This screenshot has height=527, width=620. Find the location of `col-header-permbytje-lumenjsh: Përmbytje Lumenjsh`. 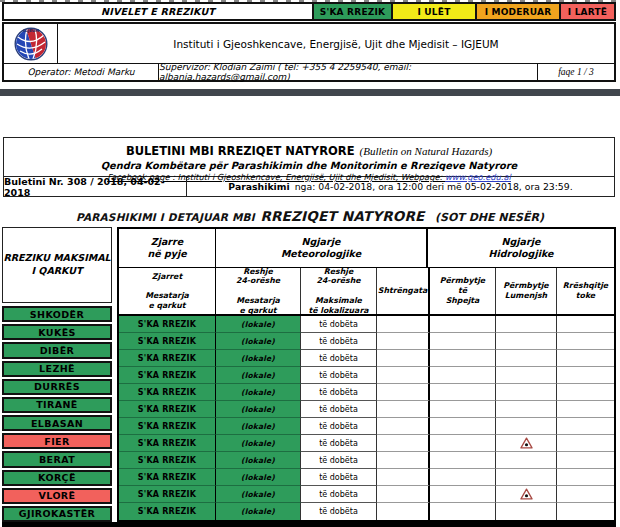

col-header-permbytje-lumenjsh: Përmbytje Lumenjsh is located at coordinates (526, 291).